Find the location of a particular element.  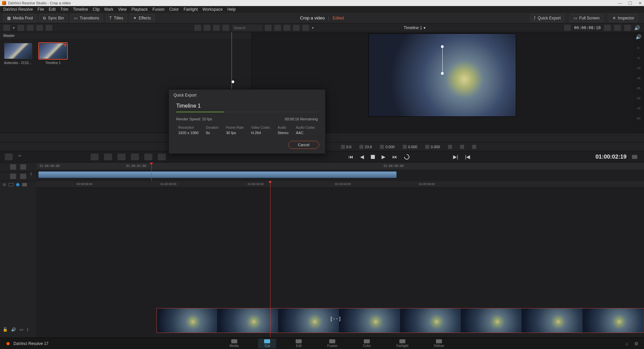

menu-item: Timeline is located at coordinates (81, 9).